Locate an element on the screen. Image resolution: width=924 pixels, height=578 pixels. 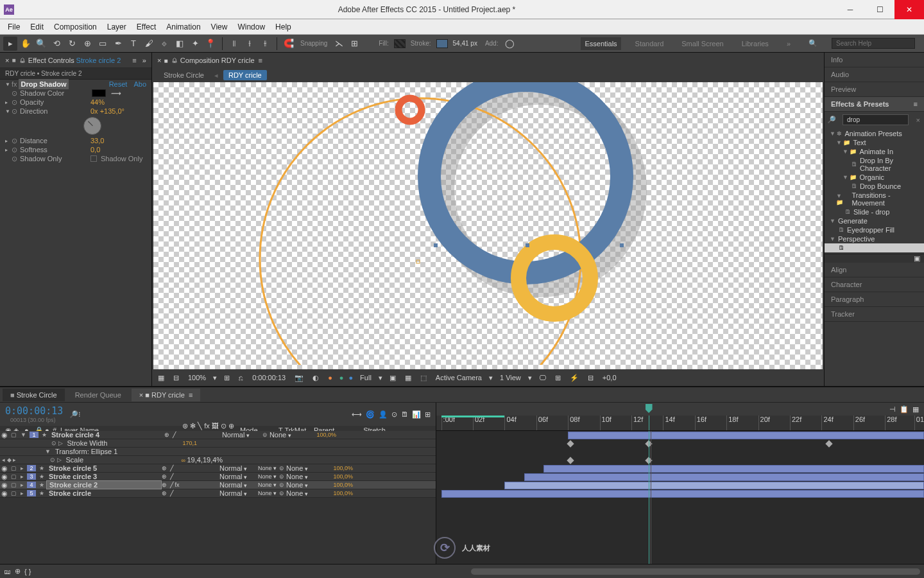
workspace-smallscreen: Small Screen is located at coordinates (702, 44).